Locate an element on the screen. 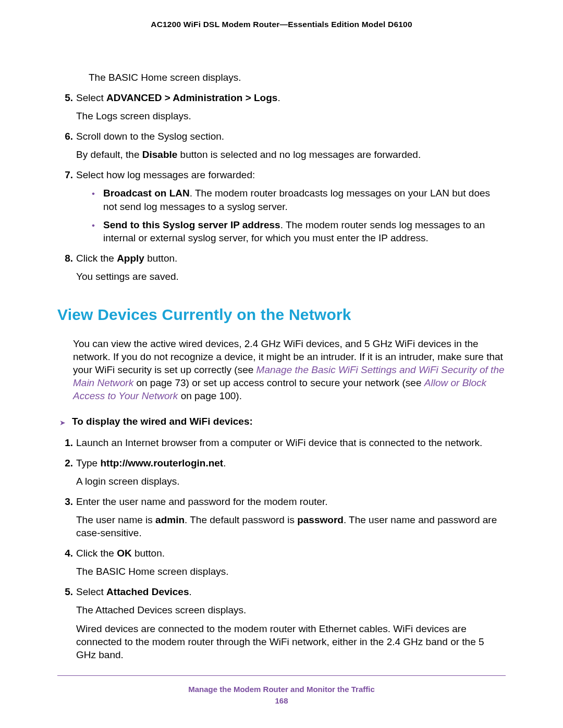 The image size is (563, 728). intro-text: on page 100). is located at coordinates (210, 396).